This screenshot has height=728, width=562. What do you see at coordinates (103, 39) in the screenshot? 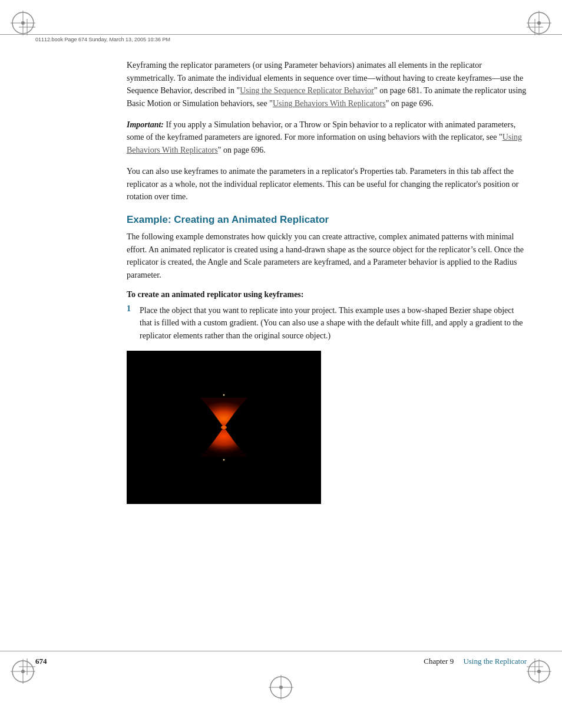
I see `header-text: 01112.book Page 674 Sunday, March 13, 20…` at bounding box center [103, 39].